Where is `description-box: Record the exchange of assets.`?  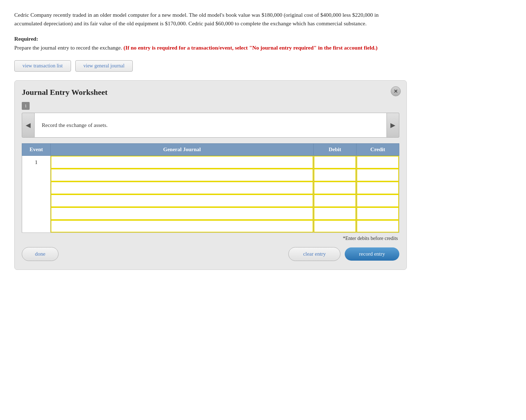 description-box: Record the exchange of assets. is located at coordinates (211, 125).